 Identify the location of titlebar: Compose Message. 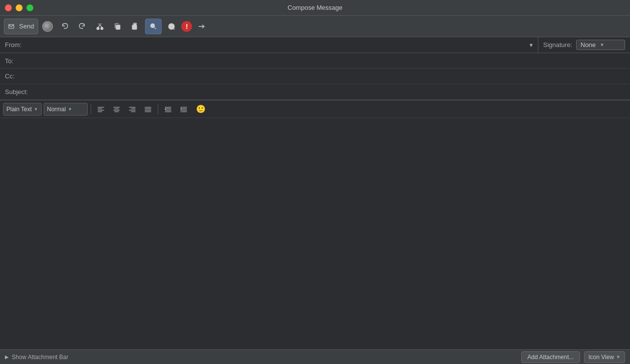
(315, 8).